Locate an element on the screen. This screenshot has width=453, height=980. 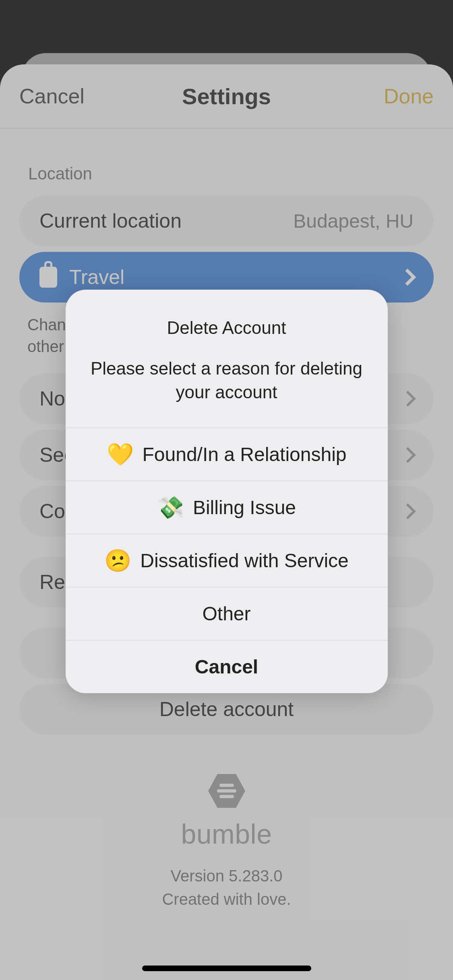
dialog-title: Delete Account is located at coordinates (227, 328).